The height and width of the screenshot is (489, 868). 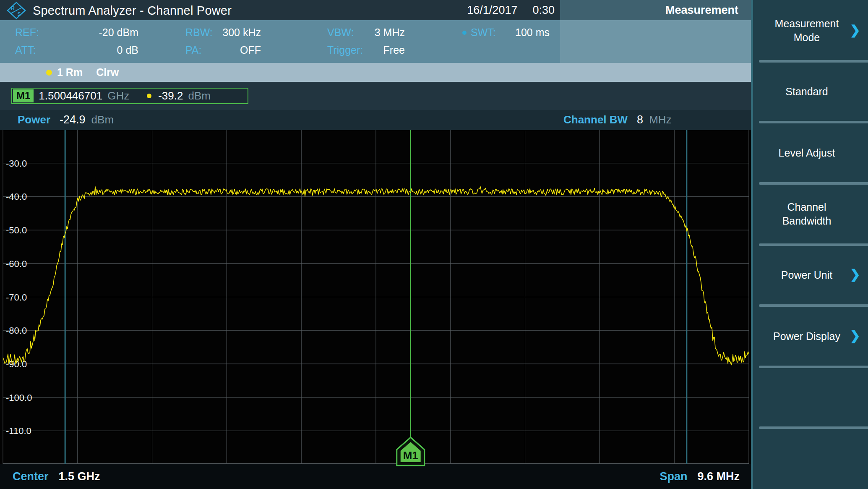 What do you see at coordinates (170, 96) in the screenshot?
I see `marker-level-value: -39.2` at bounding box center [170, 96].